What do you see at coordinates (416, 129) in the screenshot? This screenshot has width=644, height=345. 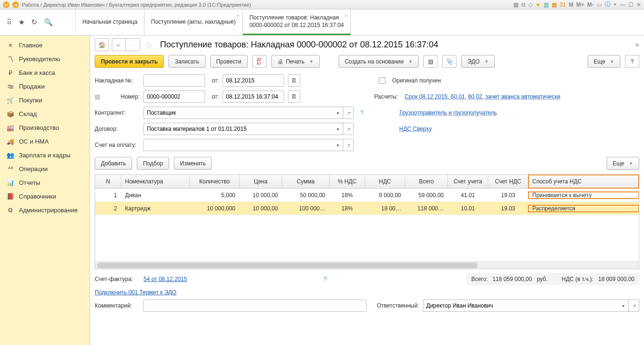 I see `vat-link: НДС Сверху` at bounding box center [416, 129].